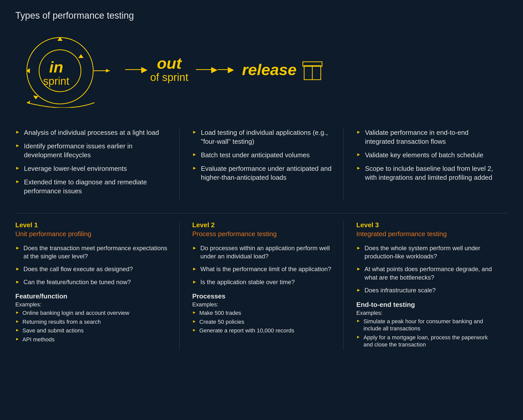  Describe the element at coordinates (98, 164) in the screenshot. I see `content-col-1: ► Analysis of individual processes at a …` at that location.